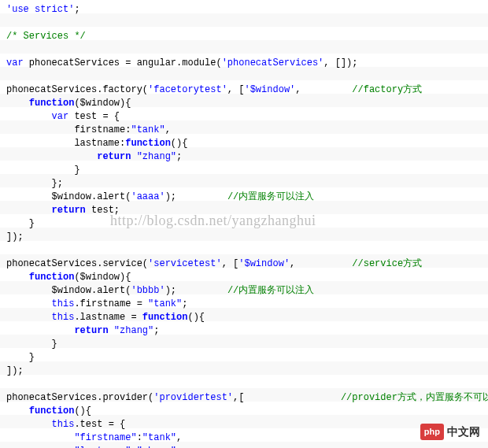  What do you see at coordinates (414, 398) in the screenshot?
I see `comment: //provider方式，内置服务不可以注入` at bounding box center [414, 398].